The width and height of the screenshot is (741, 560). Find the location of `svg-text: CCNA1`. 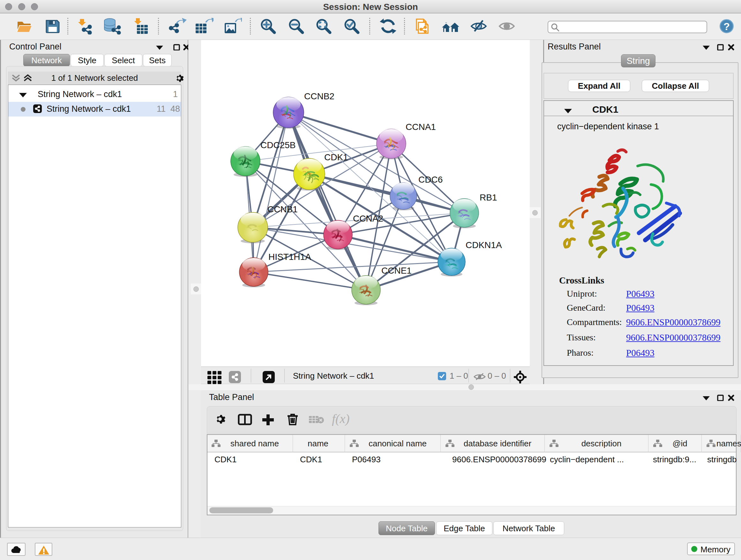

svg-text: CCNA1 is located at coordinates (421, 127).